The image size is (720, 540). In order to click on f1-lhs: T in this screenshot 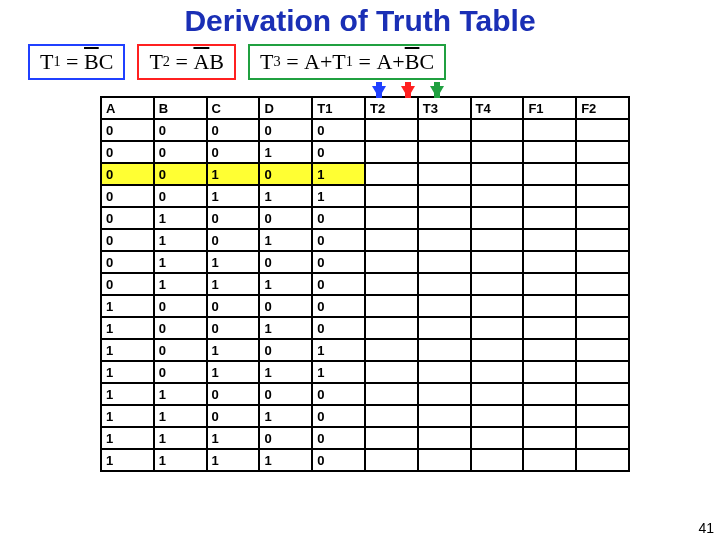, I will do `click(46, 62)`.